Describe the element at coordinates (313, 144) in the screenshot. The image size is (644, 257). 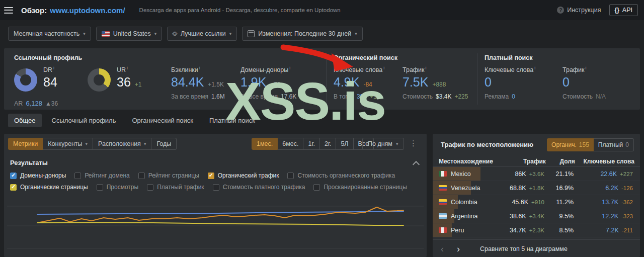
I see `time-range-group: 1мес. 6мес. 1г. 2г. 5Л Все` at that location.